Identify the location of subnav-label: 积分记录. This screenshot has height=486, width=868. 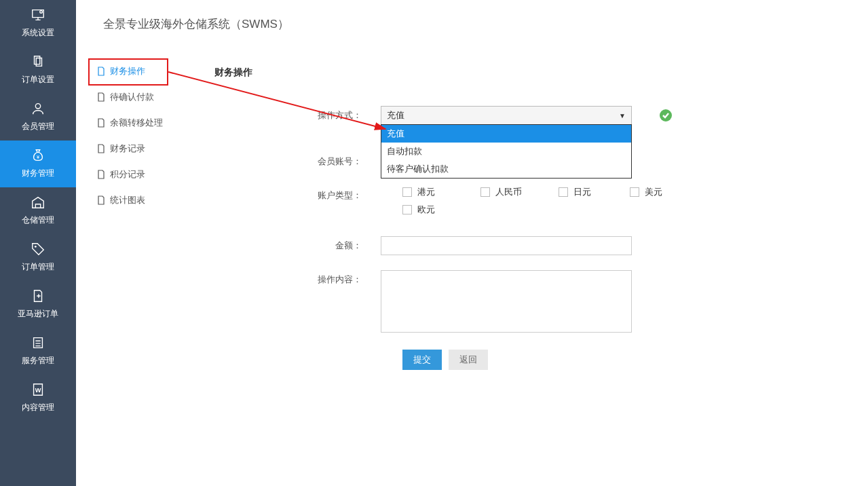
(128, 174).